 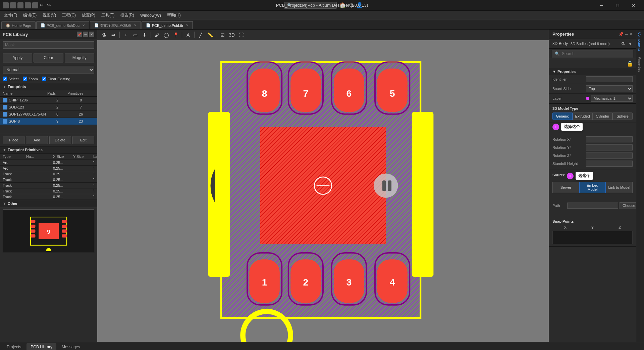 I want to click on lock-icon: 🔒, so click(x=630, y=64).